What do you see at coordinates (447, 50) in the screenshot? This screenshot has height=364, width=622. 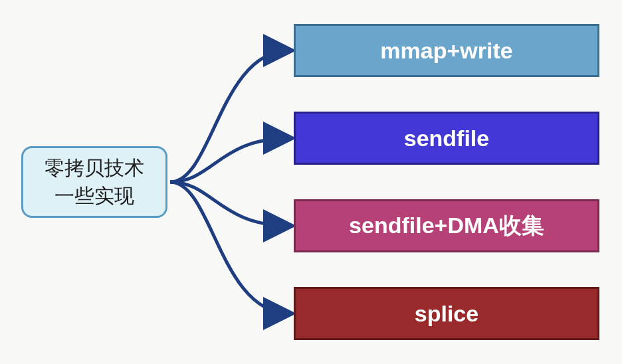 I see `target-node-mmap-write: mmap+write` at bounding box center [447, 50].